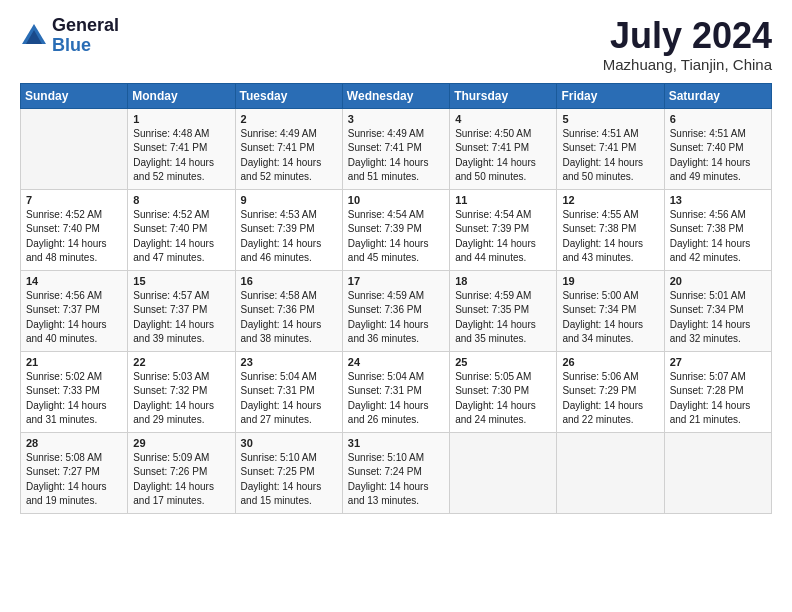 The image size is (792, 612). What do you see at coordinates (496, 413) in the screenshot?
I see `daylight-text: Daylight: 14 hoursand 24 minutes.` at bounding box center [496, 413].